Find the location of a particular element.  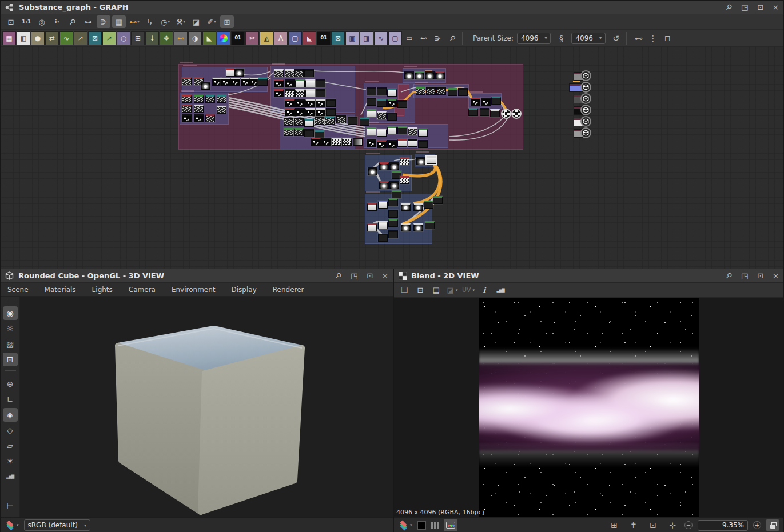

stats-histogram-button: ▂▅▇ is located at coordinates (10, 477).